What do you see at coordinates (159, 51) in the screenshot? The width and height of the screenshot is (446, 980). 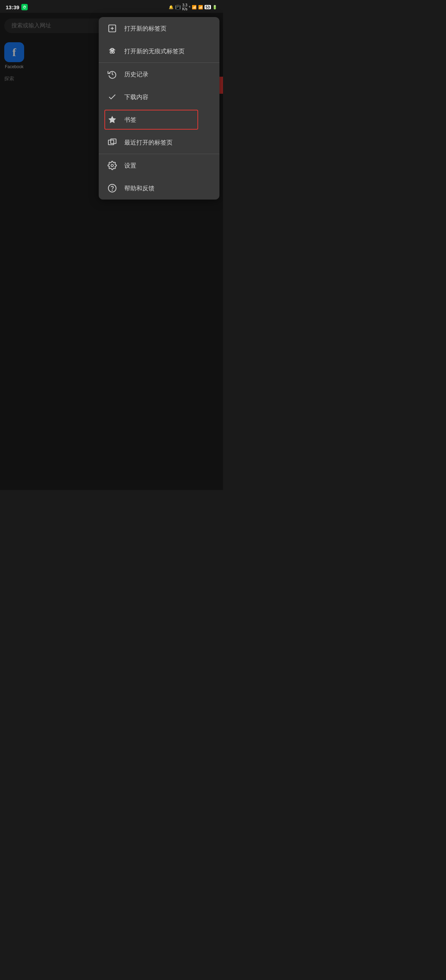 I see `menu-item-incognito: 打开新的无痕式标签页` at bounding box center [159, 51].